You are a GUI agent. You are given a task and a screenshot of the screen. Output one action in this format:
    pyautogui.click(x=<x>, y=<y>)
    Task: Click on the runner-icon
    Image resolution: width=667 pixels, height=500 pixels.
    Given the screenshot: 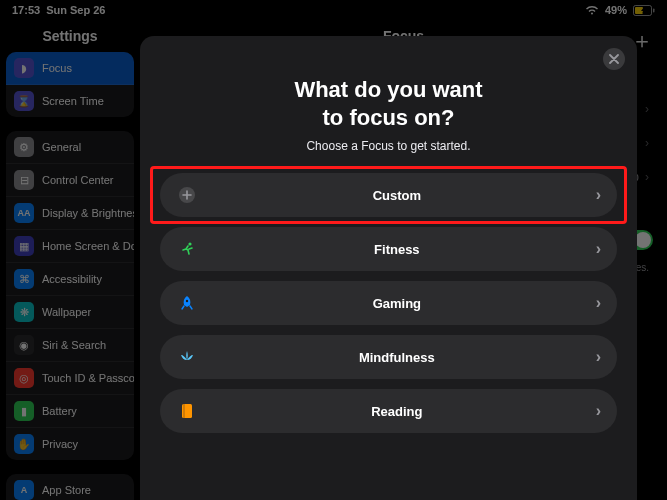 What is the action you would take?
    pyautogui.click(x=187, y=249)
    